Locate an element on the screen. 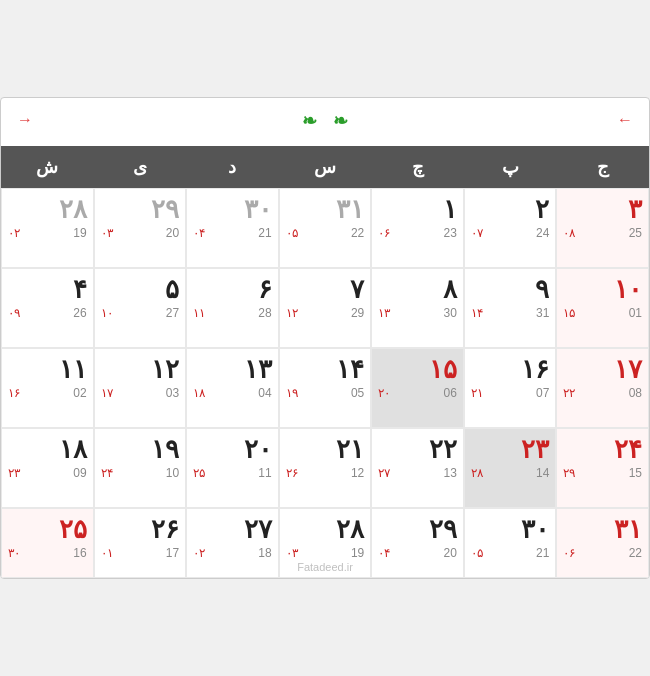  sub-numbers: ۳۰16 is located at coordinates (48, 553).